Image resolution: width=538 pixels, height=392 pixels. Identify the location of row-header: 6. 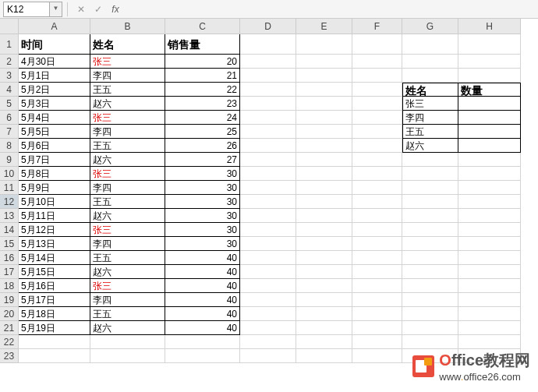
(9, 118).